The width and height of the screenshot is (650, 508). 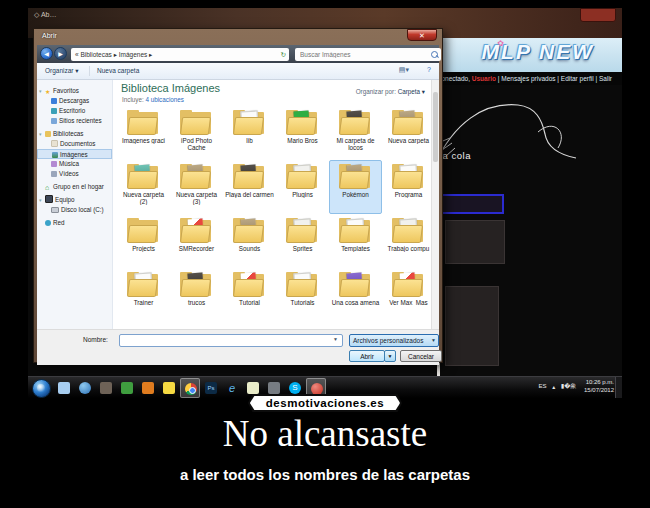 I want to click on sidebar-item-ima-genes: Imágenes, so click(x=74, y=154).